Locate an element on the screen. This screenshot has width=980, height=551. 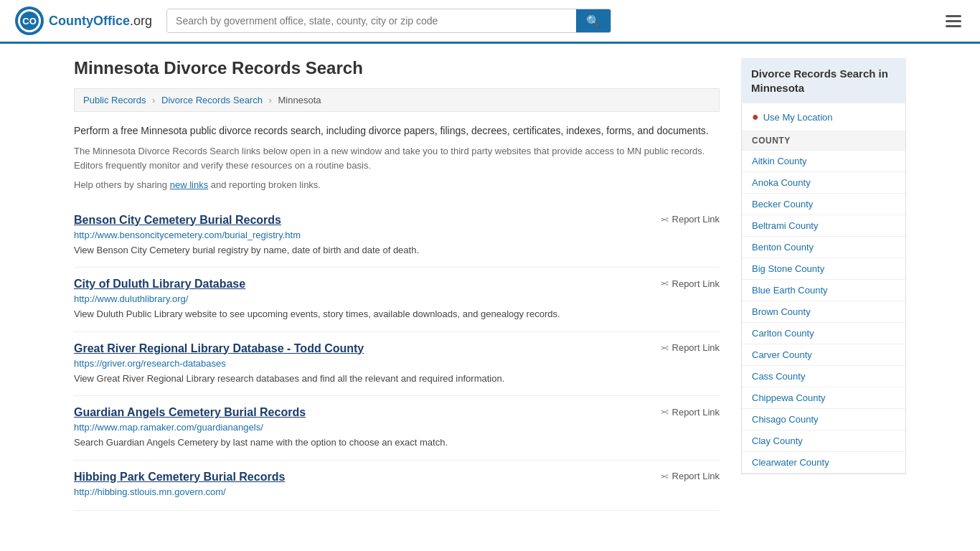
breadcrumb: Public Records › Divorce Records Search … is located at coordinates (397, 100).